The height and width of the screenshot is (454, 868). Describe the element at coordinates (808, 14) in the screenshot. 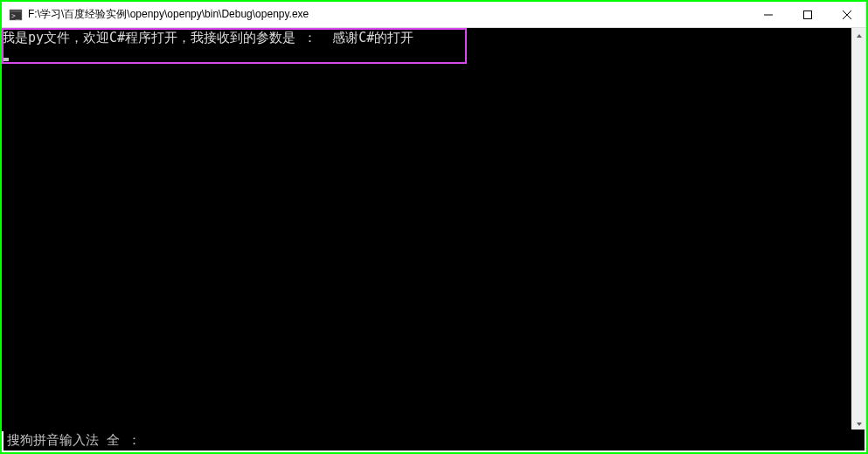

I see `window-controls` at that location.